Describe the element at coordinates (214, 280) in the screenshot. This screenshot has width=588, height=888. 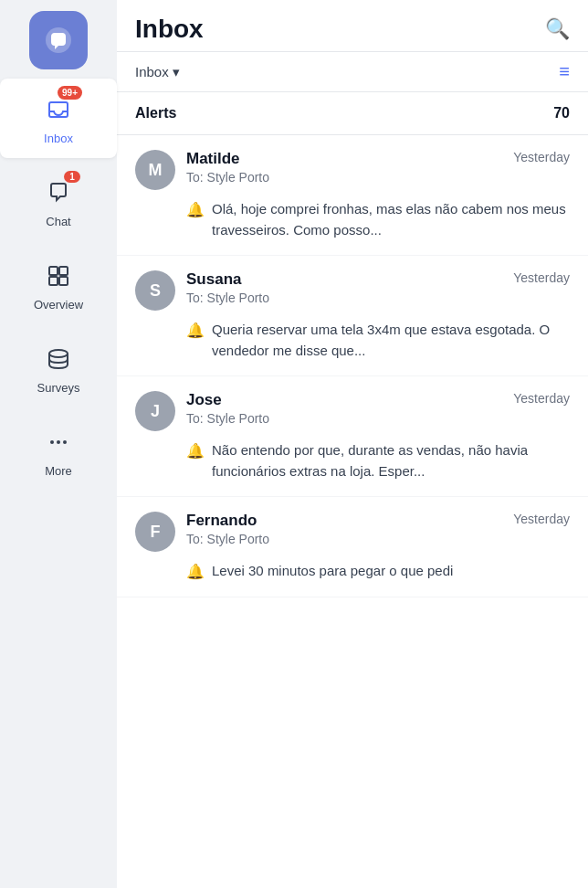
I see `message-sender: Susana` at that location.